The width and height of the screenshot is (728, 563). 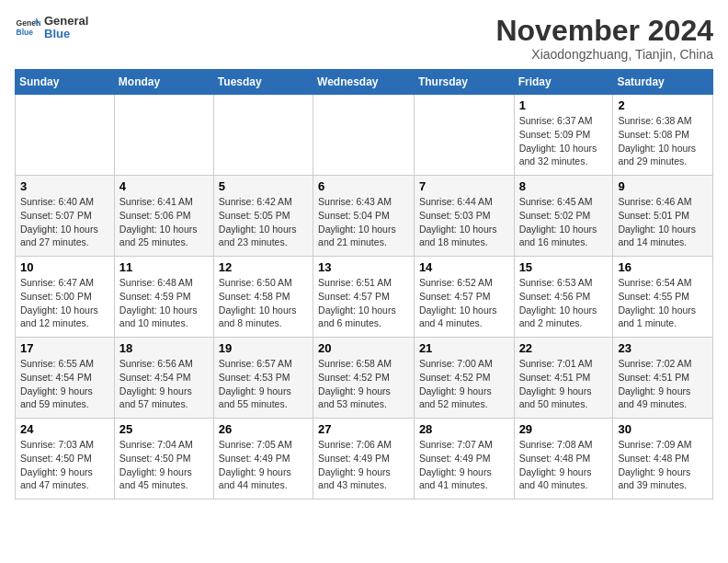 What do you see at coordinates (263, 186) in the screenshot?
I see `day-number: 5` at bounding box center [263, 186].